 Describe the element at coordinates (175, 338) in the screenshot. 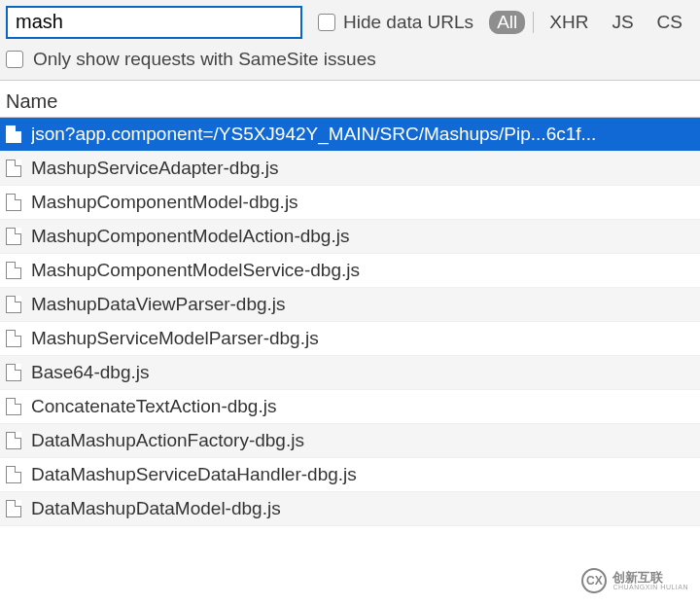

I see `request-name: MashupServiceModelParser-dbg.js` at that location.